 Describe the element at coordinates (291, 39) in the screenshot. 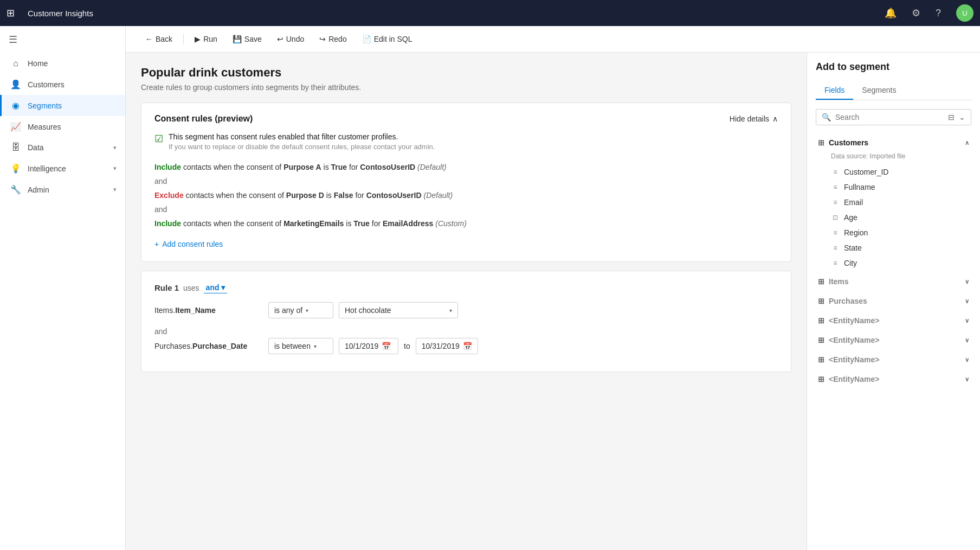

I see `undo-button: ↩ Undo` at that location.